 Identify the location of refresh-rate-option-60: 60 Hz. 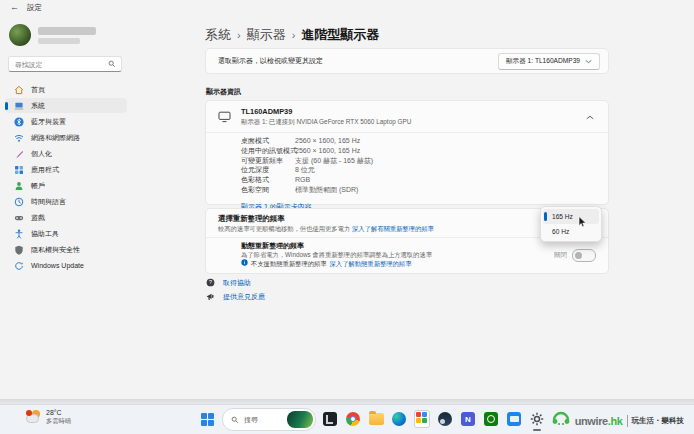
(571, 232).